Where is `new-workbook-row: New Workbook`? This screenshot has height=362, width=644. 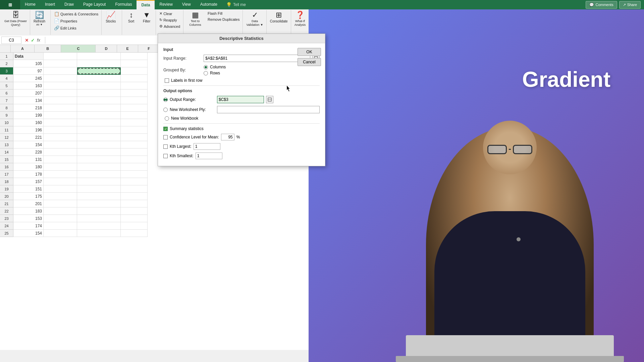 new-workbook-row: New Workbook is located at coordinates (242, 118).